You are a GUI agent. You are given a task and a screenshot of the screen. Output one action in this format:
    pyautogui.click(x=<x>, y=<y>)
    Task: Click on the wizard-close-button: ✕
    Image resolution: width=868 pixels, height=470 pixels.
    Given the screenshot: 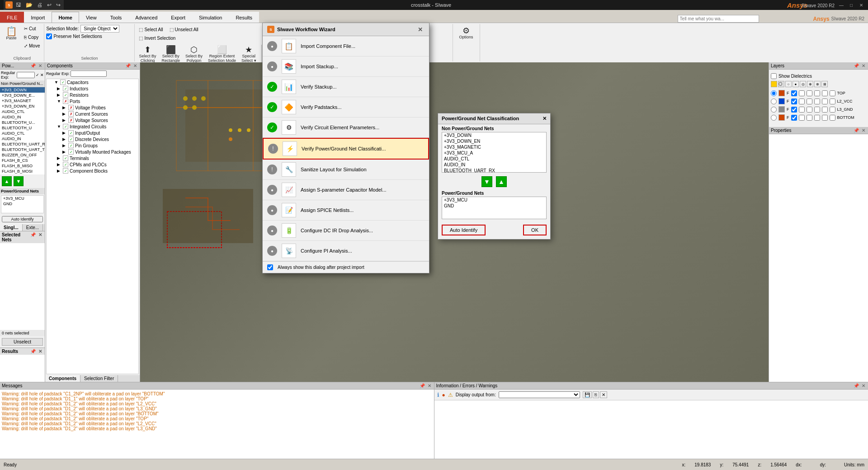 What is the action you would take?
    pyautogui.click(x=420, y=30)
    